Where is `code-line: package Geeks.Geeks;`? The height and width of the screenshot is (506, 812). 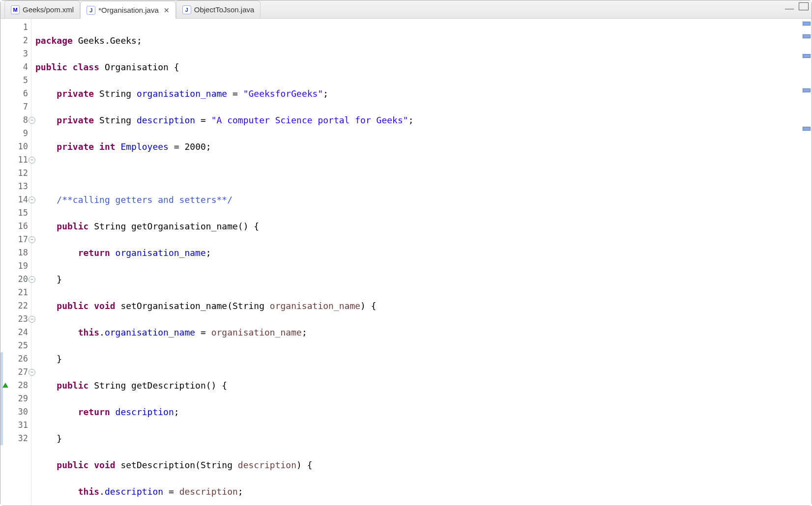
code-line: package Geeks.Geeks; is located at coordinates (419, 40).